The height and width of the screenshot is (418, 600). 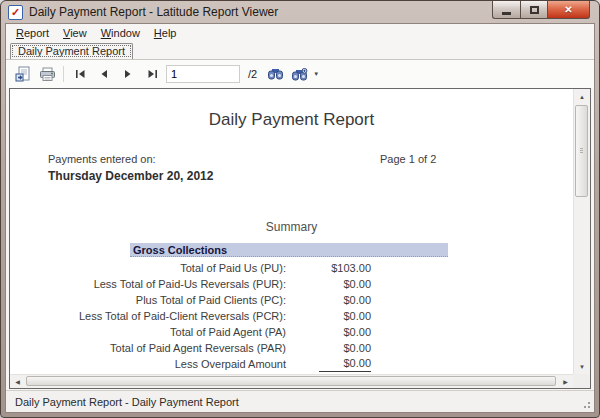 What do you see at coordinates (506, 10) in the screenshot?
I see `minimize-button` at bounding box center [506, 10].